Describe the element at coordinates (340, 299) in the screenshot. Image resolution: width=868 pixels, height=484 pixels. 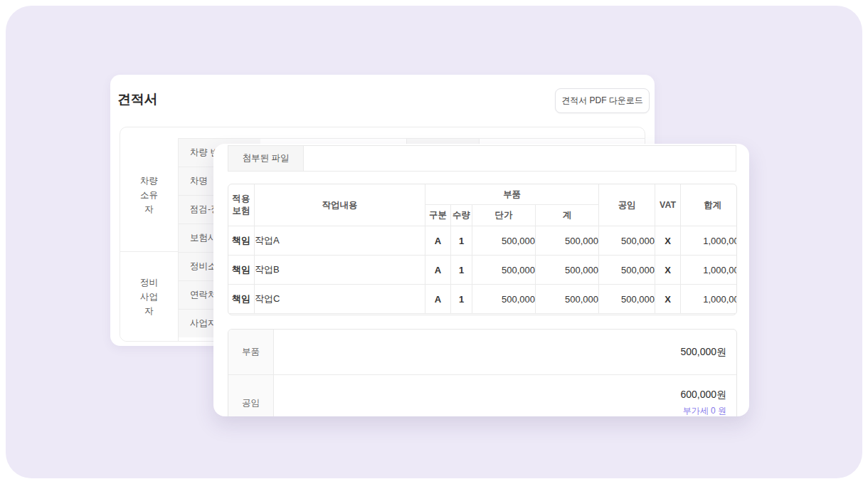
I see `cell-work: 작업C` at that location.